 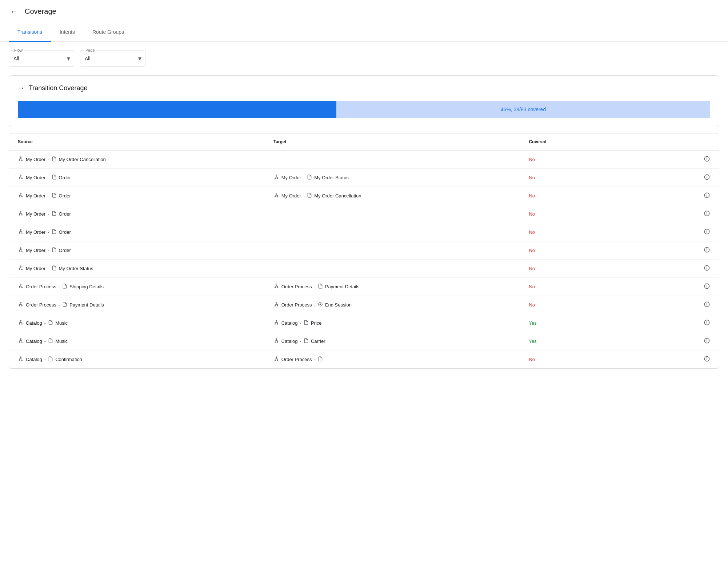 I want to click on page-name: My Order Cancellation, so click(x=337, y=196).